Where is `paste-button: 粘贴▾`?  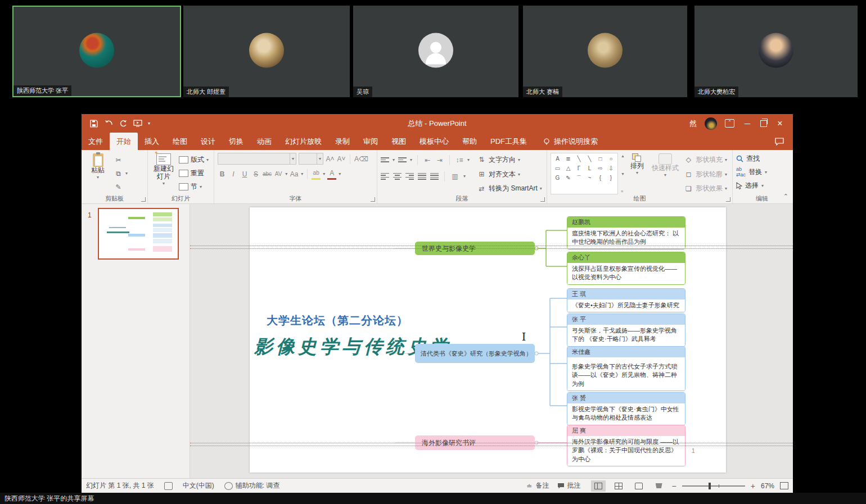 paste-button: 粘贴▾ is located at coordinates (98, 174).